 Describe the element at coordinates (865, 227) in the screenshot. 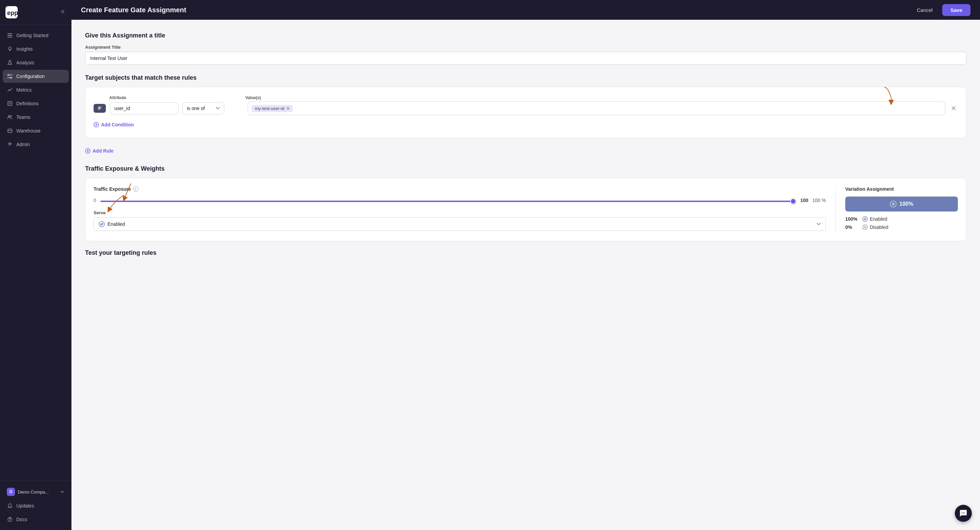

I see `disabled-icon` at that location.